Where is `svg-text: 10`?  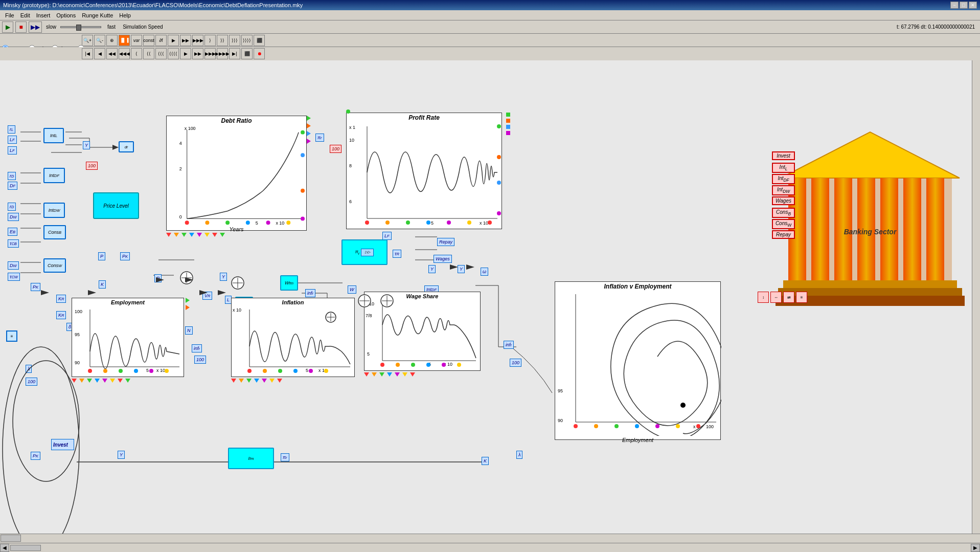 svg-text: 10 is located at coordinates (352, 140).